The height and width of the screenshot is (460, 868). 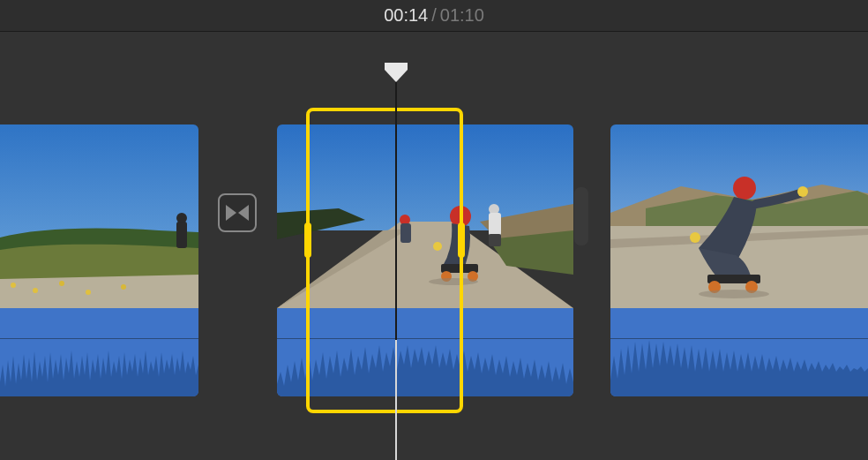 I want to click on timecode-total: 01:10, so click(x=462, y=16).